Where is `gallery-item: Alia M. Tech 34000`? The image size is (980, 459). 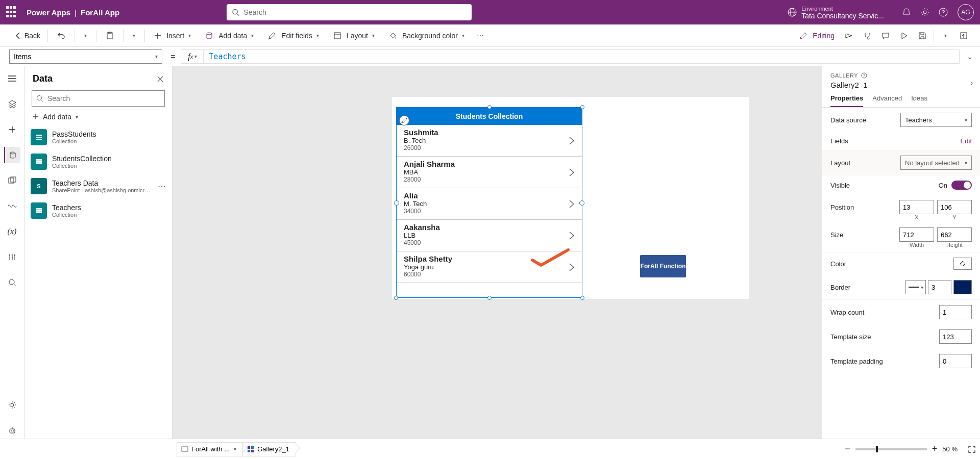
gallery-item: Alia M. Tech 34000 is located at coordinates (489, 204).